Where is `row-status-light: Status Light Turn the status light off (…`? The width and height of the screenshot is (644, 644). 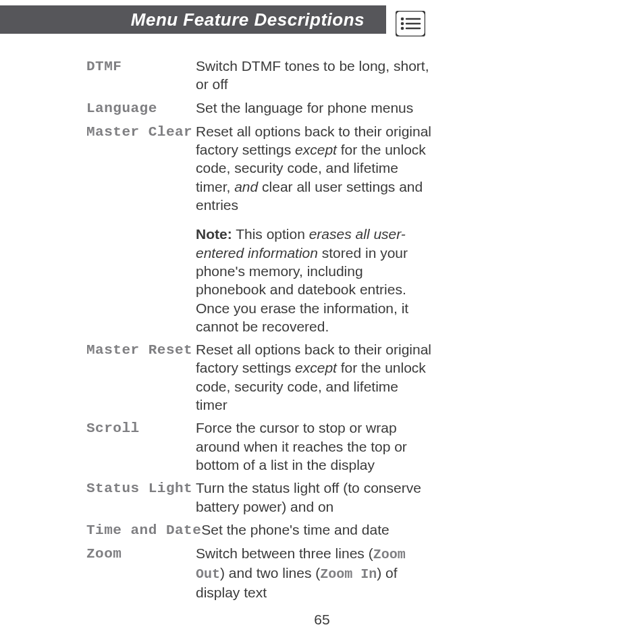 row-status-light: Status Light Turn the status light off (… is located at coordinates (260, 497).